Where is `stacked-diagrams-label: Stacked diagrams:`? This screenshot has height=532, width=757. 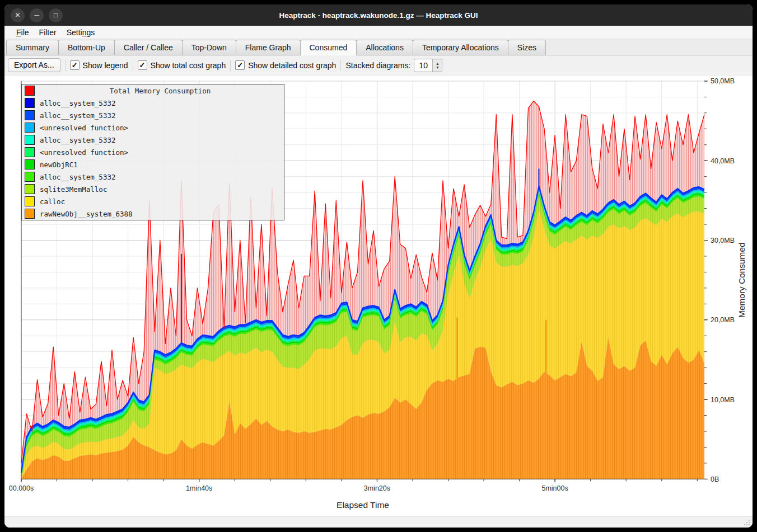
stacked-diagrams-label: Stacked diagrams: is located at coordinates (378, 65).